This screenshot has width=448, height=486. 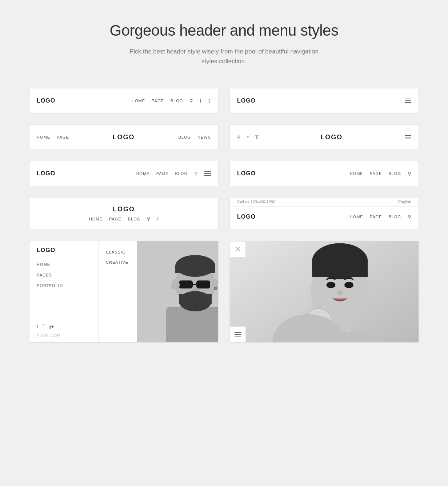 I want to click on nav-home-r3: HOME, so click(x=356, y=174).